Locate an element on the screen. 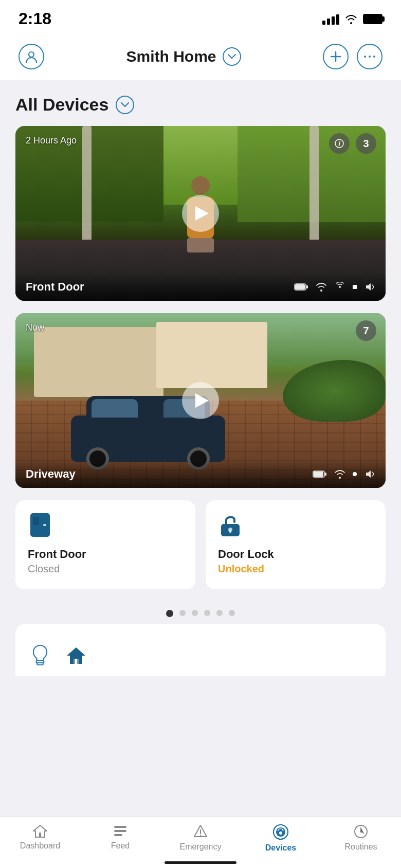 The width and height of the screenshot is (401, 868). tab-routines: Routines is located at coordinates (361, 838).